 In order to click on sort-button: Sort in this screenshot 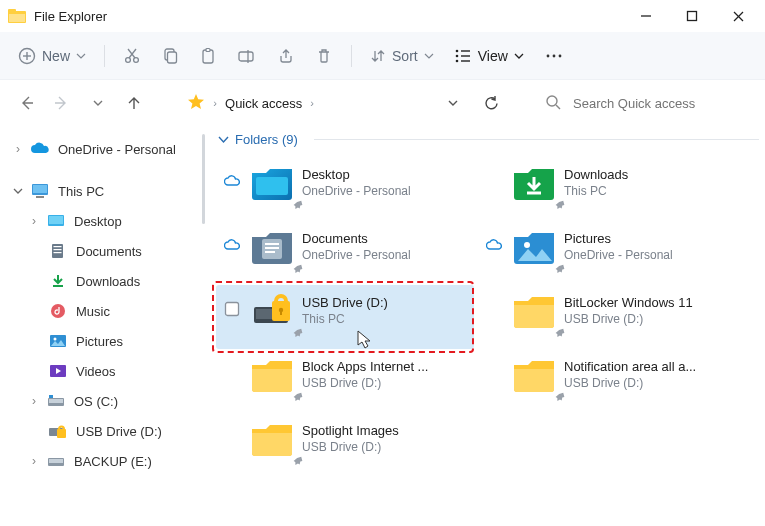, I will do `click(402, 56)`.